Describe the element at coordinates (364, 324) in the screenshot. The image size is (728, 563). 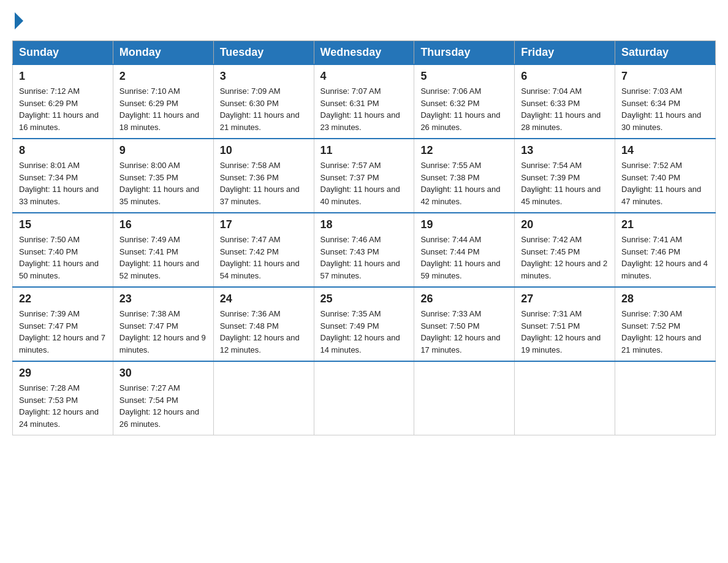
I see `calendar-cell: 25 Sunrise: 7:35 AMSunset: 7:49 PMDaylig…` at that location.